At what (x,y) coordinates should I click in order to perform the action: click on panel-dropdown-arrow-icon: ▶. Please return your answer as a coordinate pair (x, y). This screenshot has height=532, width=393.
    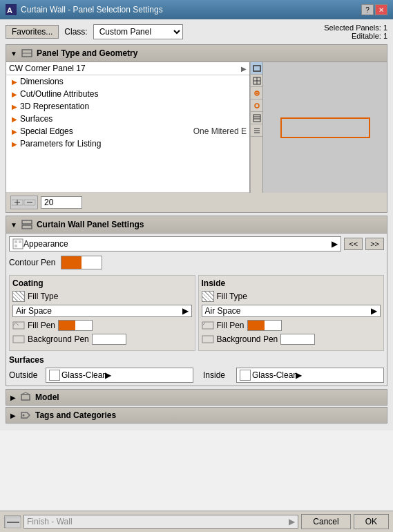
    Looking at the image, I should click on (244, 69).